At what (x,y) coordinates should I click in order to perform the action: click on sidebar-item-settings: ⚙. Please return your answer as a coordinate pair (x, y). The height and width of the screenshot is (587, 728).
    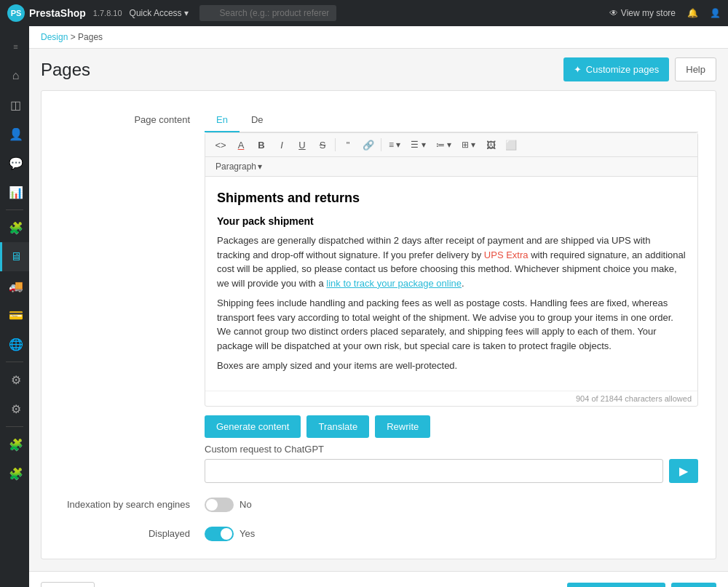
    Looking at the image, I should click on (15, 380).